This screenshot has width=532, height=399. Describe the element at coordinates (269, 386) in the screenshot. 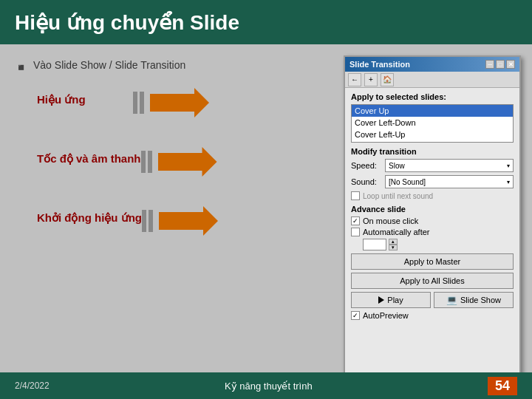

I see `footer-center-text: Kỹ năng thuyết trình` at that location.